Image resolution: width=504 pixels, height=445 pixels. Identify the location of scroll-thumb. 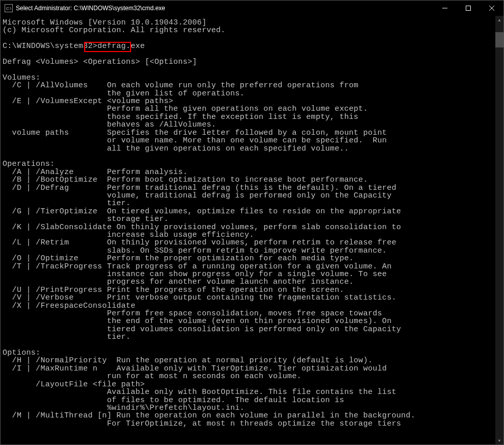
(499, 40).